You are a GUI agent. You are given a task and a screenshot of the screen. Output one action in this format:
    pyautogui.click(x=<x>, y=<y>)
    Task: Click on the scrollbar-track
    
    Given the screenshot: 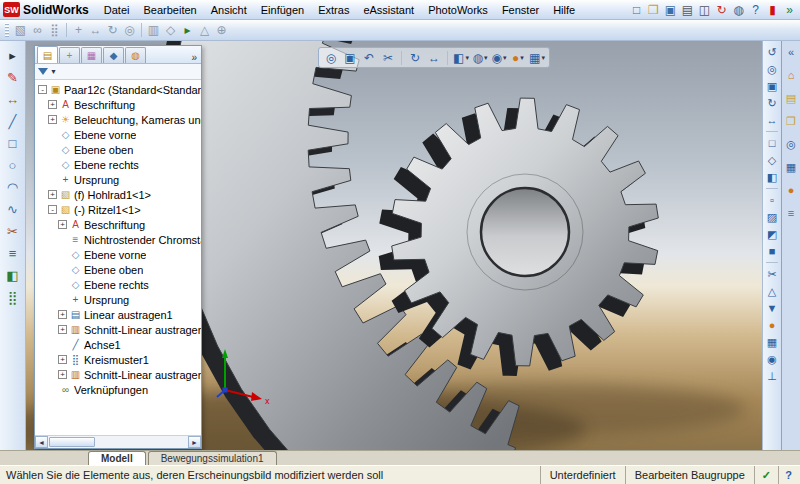 What is the action you would take?
    pyautogui.click(x=118, y=442)
    